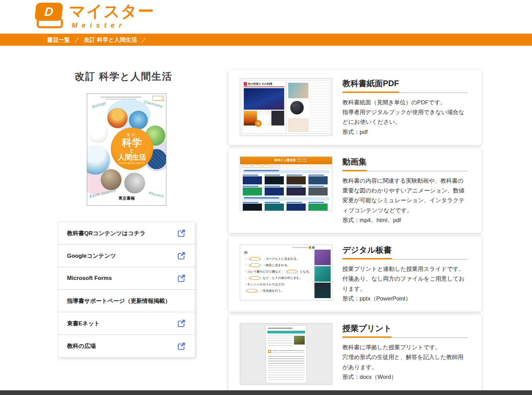 This screenshot has width=532, height=395. I want to click on cover-photo-cups, so click(138, 120).